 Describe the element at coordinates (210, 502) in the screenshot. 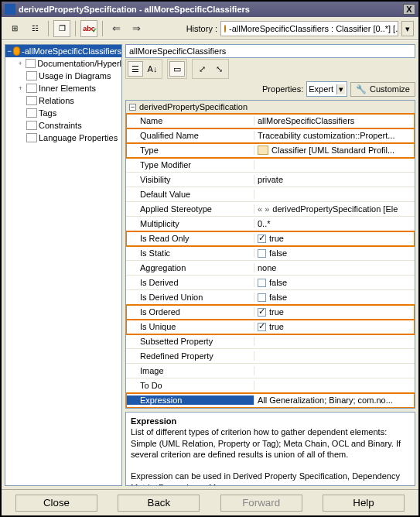

I see `button-bar: Close Back Forward Help` at that location.